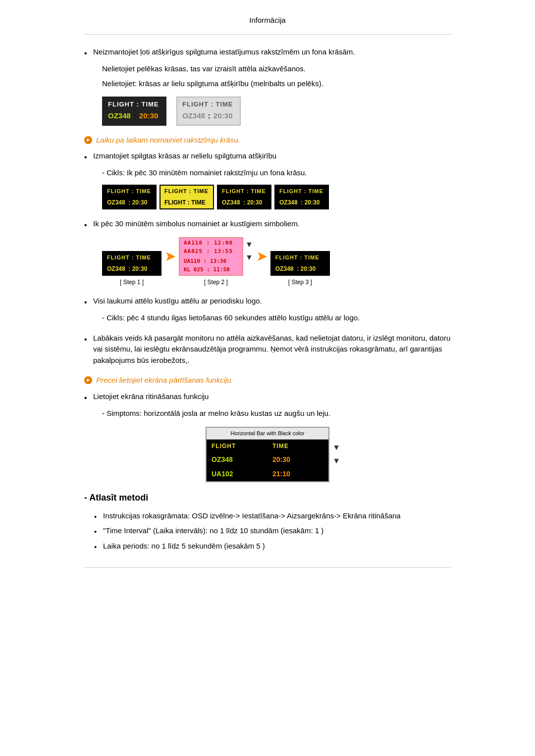 The image size is (535, 756). What do you see at coordinates (276, 173) in the screenshot?
I see `sub-text-3: - Cikls: Ik pēc 30 minūtēm nomainiet rak…` at bounding box center [276, 173].